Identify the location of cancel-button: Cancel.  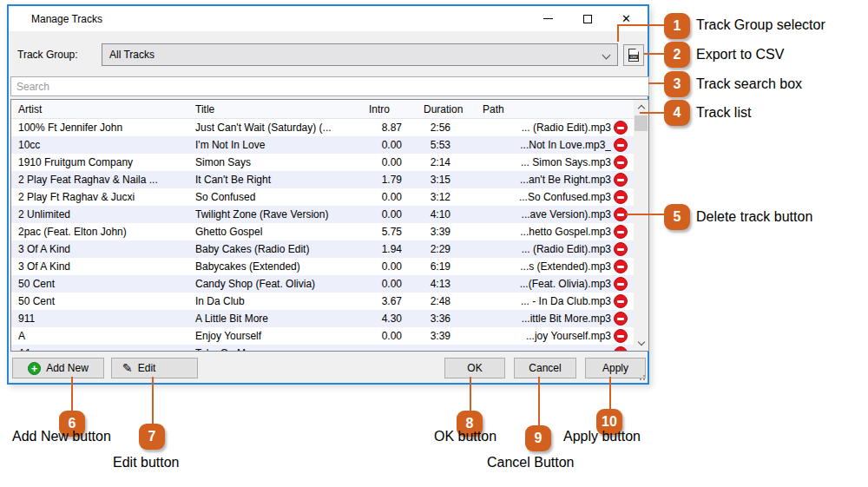
(545, 368).